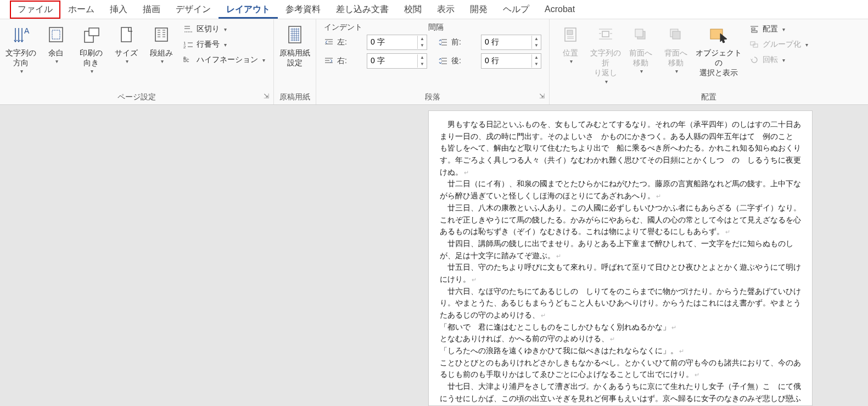  What do you see at coordinates (295, 46) in the screenshot?
I see `manuscript-button: 原稿用紙 設定` at bounding box center [295, 46].